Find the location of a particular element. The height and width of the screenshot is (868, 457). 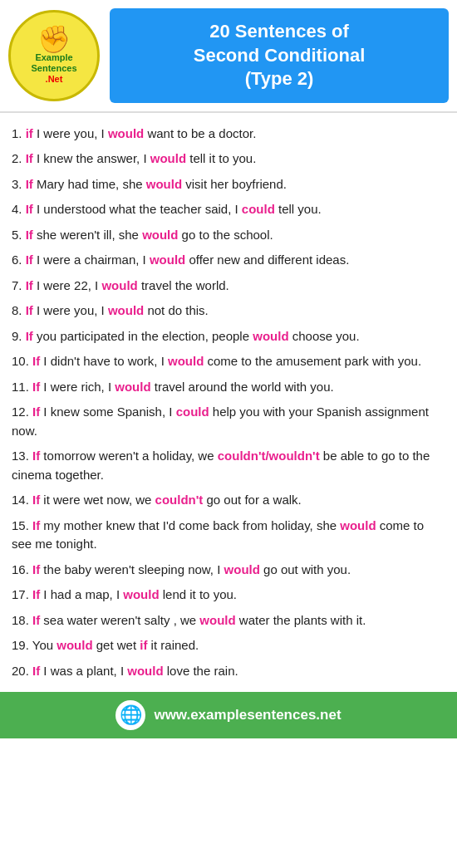

logo-circle: ✊ Example Sentences .Net is located at coordinates (54, 56).